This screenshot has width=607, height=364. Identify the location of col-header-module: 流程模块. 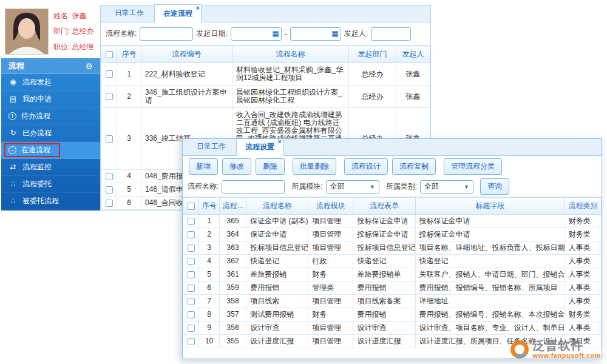
(331, 206).